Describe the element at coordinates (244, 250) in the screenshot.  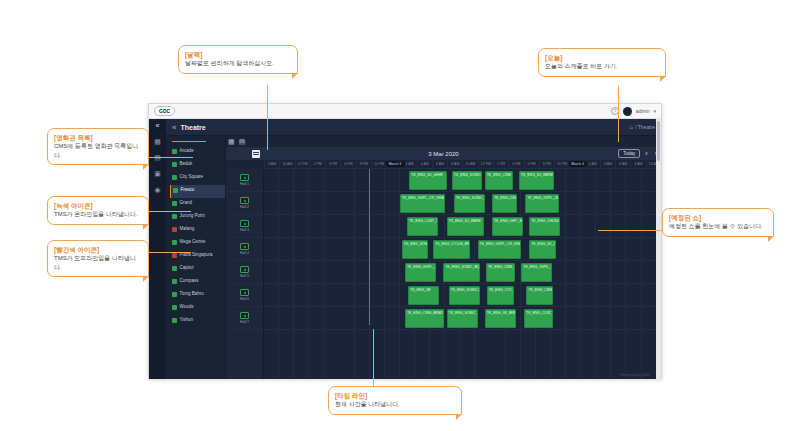
I see `hall-cell: Hall 4` at that location.